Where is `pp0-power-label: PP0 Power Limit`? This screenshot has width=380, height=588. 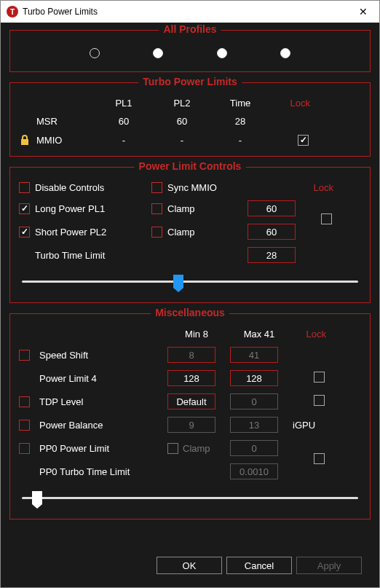 pp0-power-label: PP0 Power Limit is located at coordinates (101, 449).